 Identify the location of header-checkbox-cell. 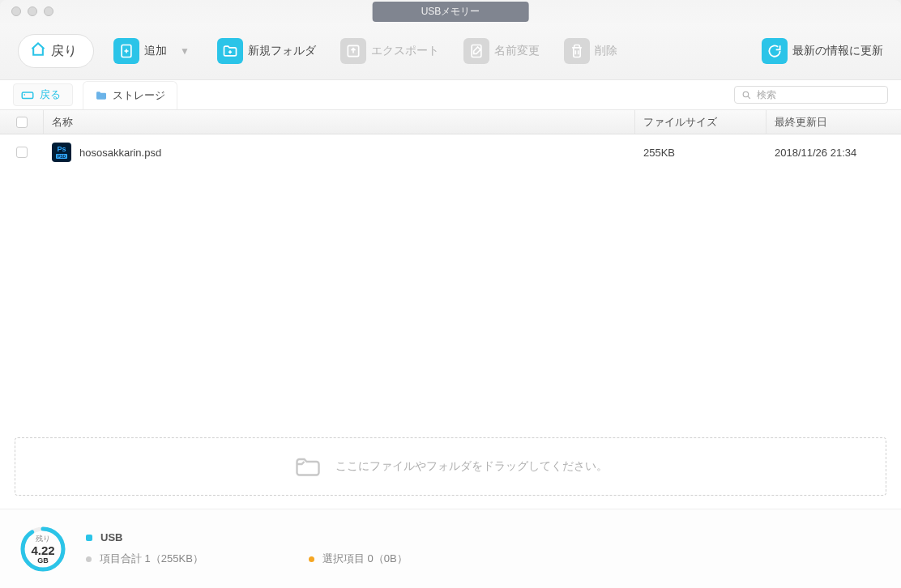
(22, 121).